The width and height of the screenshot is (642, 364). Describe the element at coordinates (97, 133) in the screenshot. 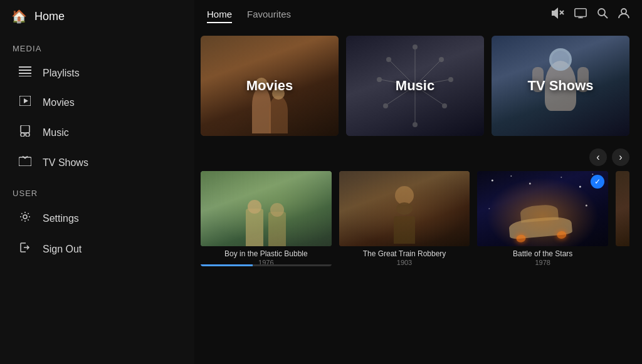

I see `sidebar-item-music: Music` at that location.